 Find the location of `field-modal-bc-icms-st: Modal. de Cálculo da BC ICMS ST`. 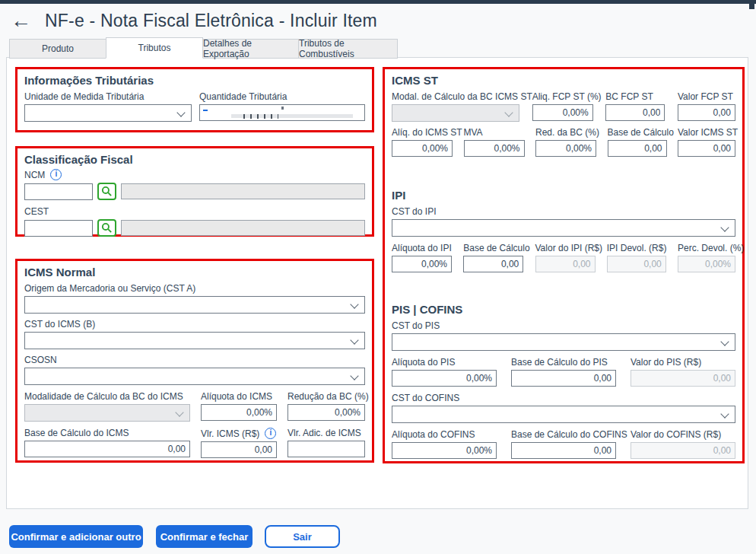

field-modal-bc-icms-st: Modal. de Cálculo da BC ICMS ST is located at coordinates (456, 107).